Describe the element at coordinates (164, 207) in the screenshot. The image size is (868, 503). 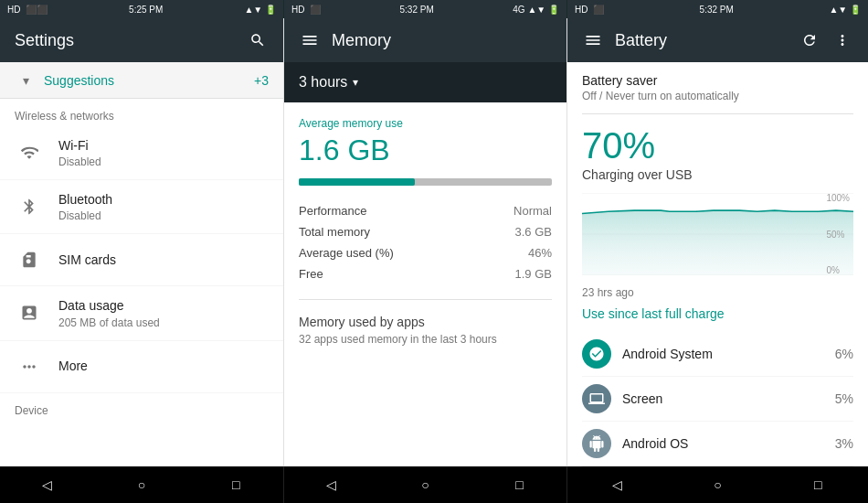
I see `bluetooth-item-text: Bluetooth Disabled` at that location.